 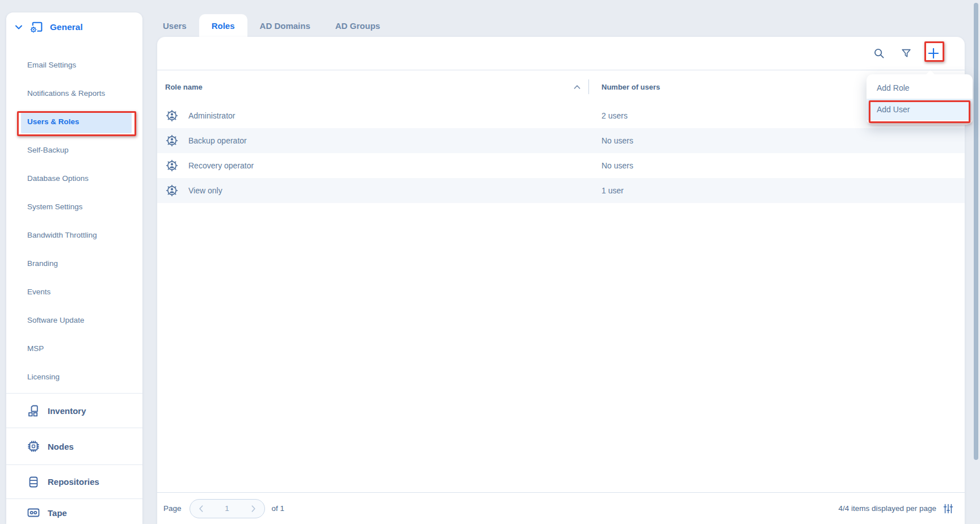 What do you see at coordinates (357, 26) in the screenshot?
I see `tab-ad-groups: AD Groups` at bounding box center [357, 26].